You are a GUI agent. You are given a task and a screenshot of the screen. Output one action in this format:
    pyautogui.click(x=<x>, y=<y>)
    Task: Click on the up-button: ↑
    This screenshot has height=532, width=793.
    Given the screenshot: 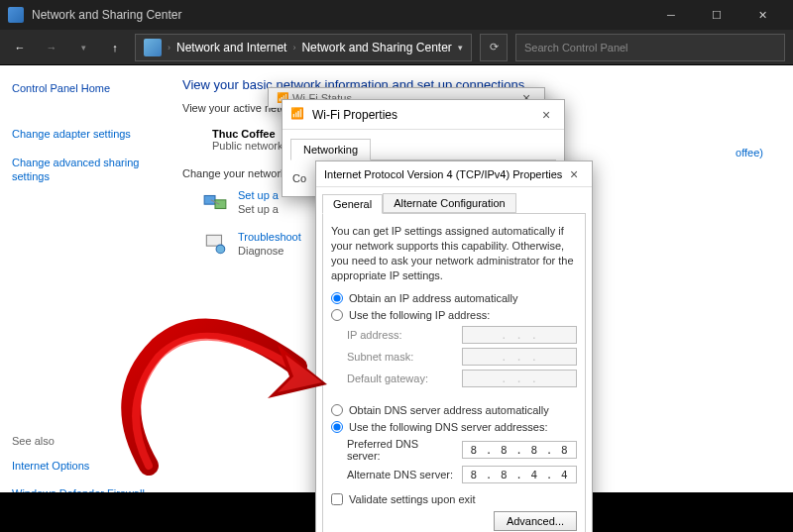 What is the action you would take?
    pyautogui.click(x=115, y=48)
    